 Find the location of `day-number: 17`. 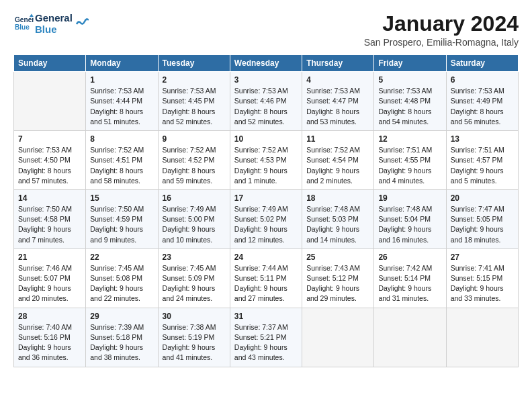

day-number: 17 is located at coordinates (266, 198).